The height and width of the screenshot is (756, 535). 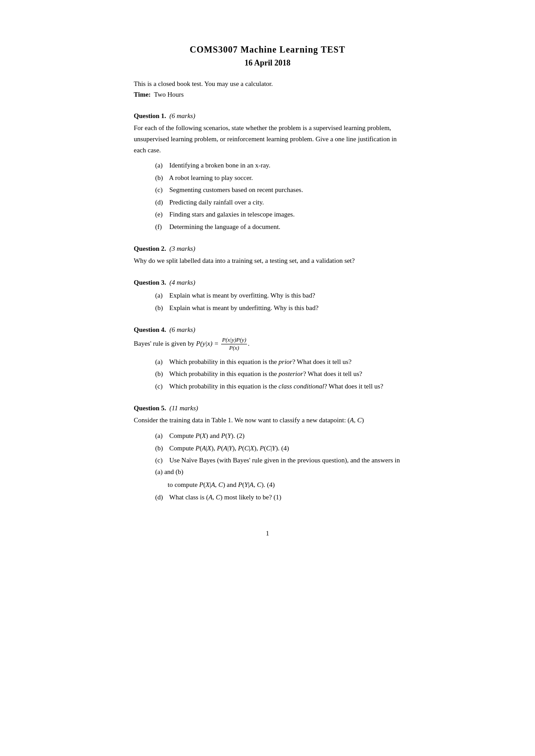 I want to click on list-item: (b) Compute P(A|X), P(A|Y), P(C|X), P(C|…, so click(x=278, y=449).